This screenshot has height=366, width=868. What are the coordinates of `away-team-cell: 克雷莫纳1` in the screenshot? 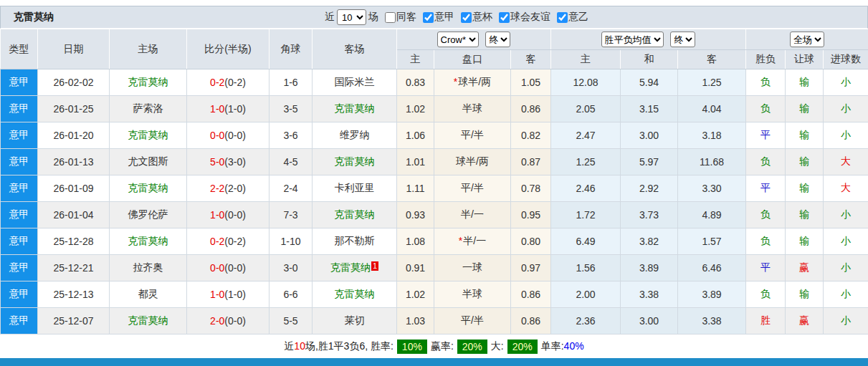 It's located at (355, 268).